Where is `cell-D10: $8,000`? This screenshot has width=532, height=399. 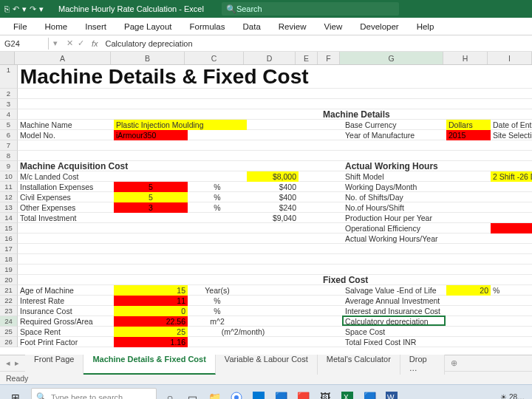 cell-D10: $8,000 is located at coordinates (273, 177).